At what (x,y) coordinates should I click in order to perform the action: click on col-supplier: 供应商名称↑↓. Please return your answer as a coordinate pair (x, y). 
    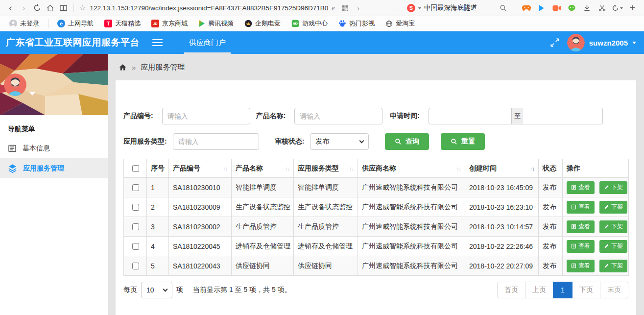
    Looking at the image, I should click on (411, 169).